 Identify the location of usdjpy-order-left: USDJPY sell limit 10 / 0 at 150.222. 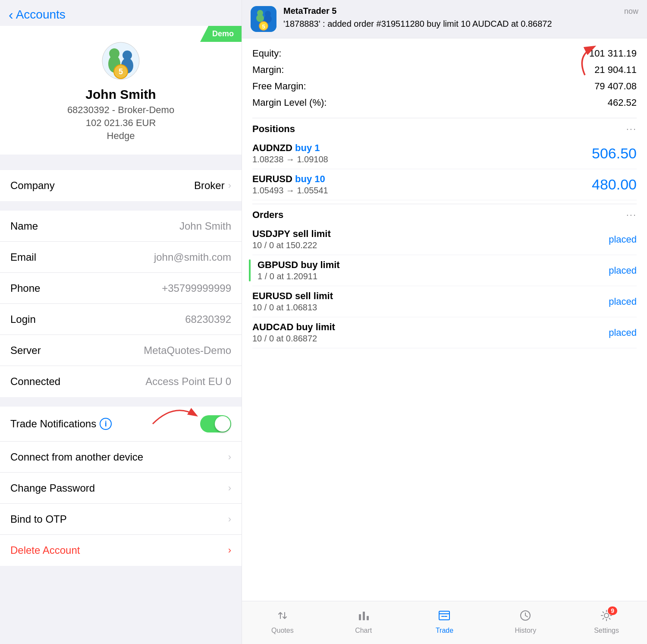
(292, 239).